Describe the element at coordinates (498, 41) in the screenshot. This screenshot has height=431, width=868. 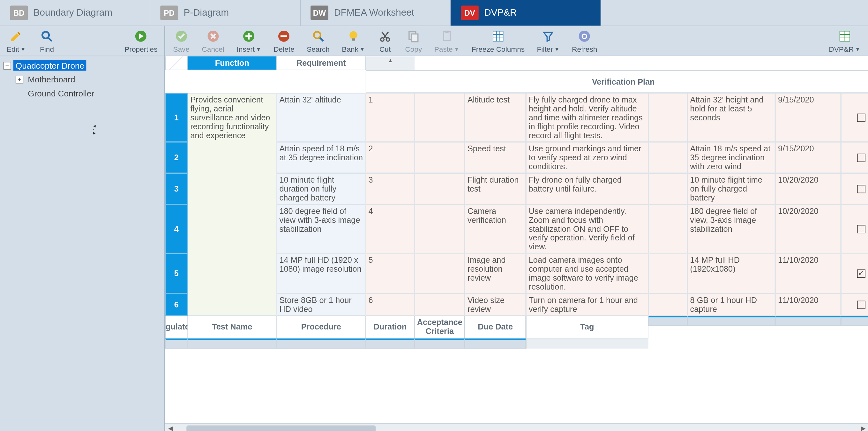
I see `freeze-columns-button: Freeze Columns` at that location.